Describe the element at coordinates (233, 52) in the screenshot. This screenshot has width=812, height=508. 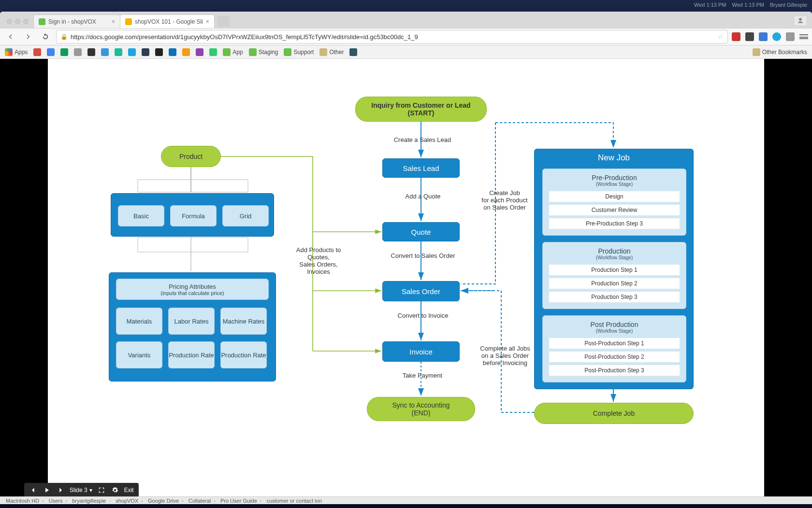
I see `bookmark-app: App` at that location.